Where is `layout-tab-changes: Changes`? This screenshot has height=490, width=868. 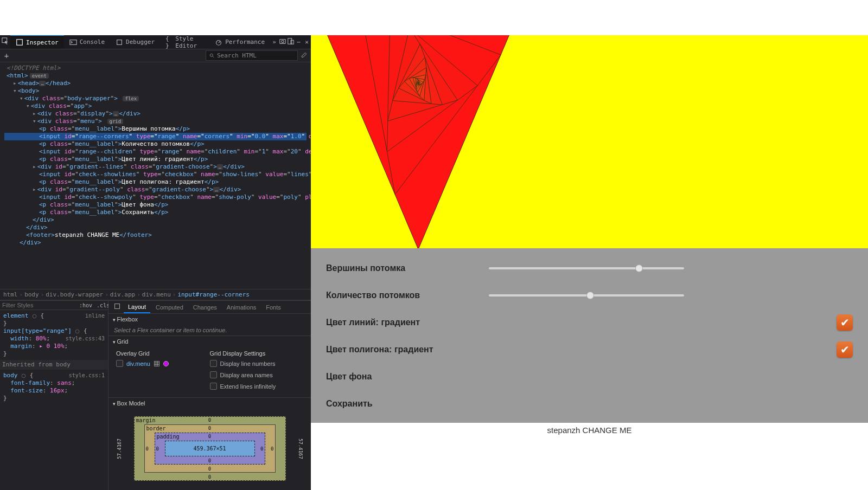
layout-tab-changes: Changes is located at coordinates (205, 307).